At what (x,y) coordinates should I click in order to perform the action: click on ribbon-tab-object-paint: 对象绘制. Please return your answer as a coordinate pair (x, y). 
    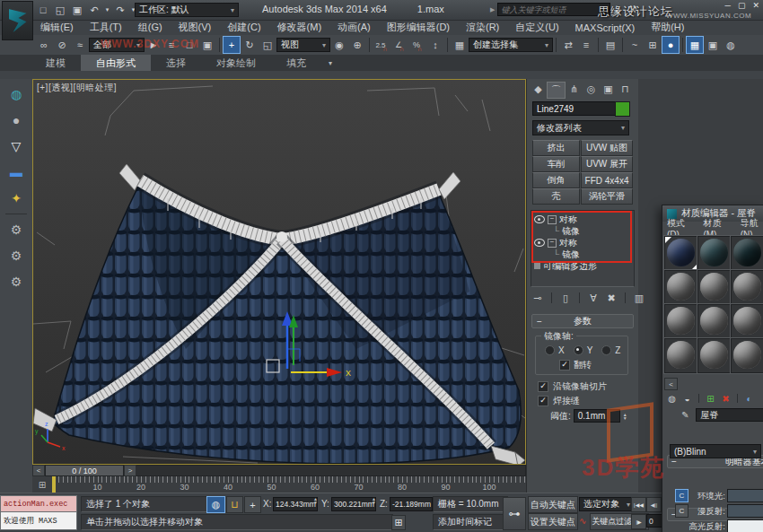
    Looking at the image, I should click on (236, 63).